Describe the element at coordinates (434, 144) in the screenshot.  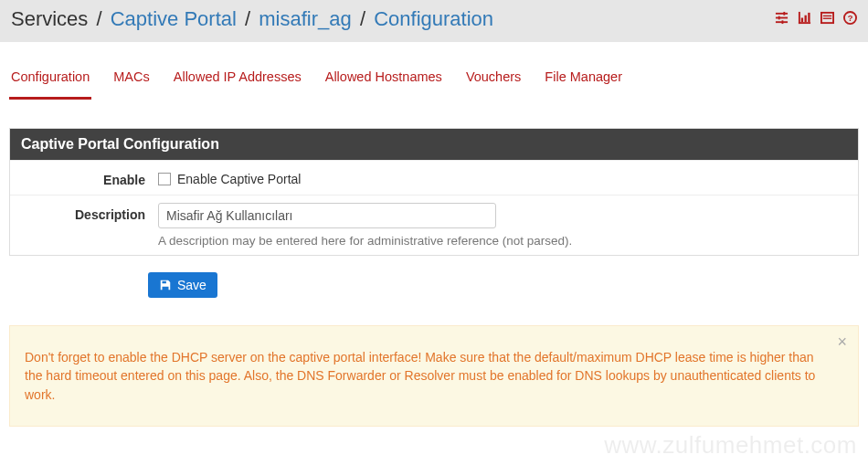
I see `panel-title: Captive Portal Configuration` at that location.